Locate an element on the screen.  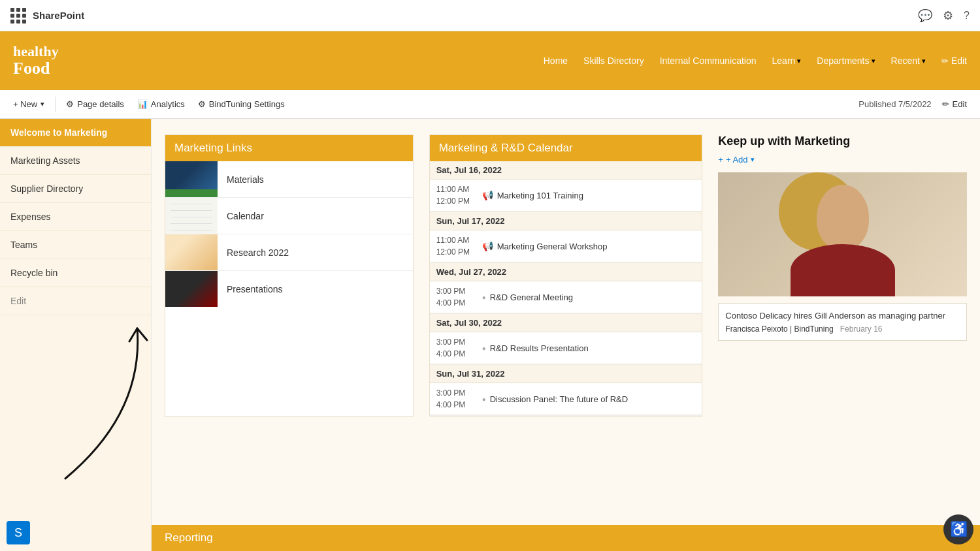
nav-skills-directory: Skills Directory is located at coordinates (614, 61).